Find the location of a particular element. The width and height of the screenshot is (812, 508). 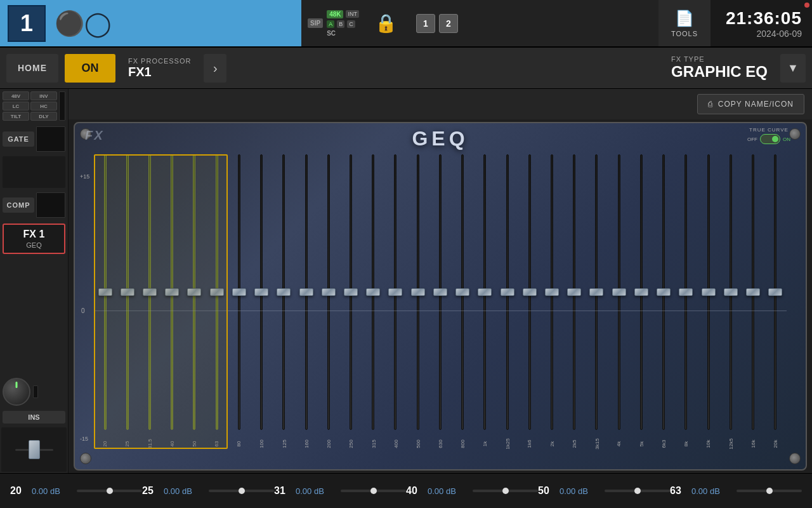

on-button: ON is located at coordinates (90, 69).